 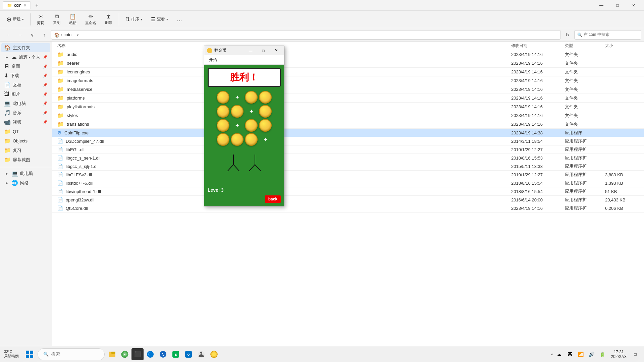 What do you see at coordinates (251, 51) in the screenshot?
I see `game-minimize-button: —` at bounding box center [251, 51].